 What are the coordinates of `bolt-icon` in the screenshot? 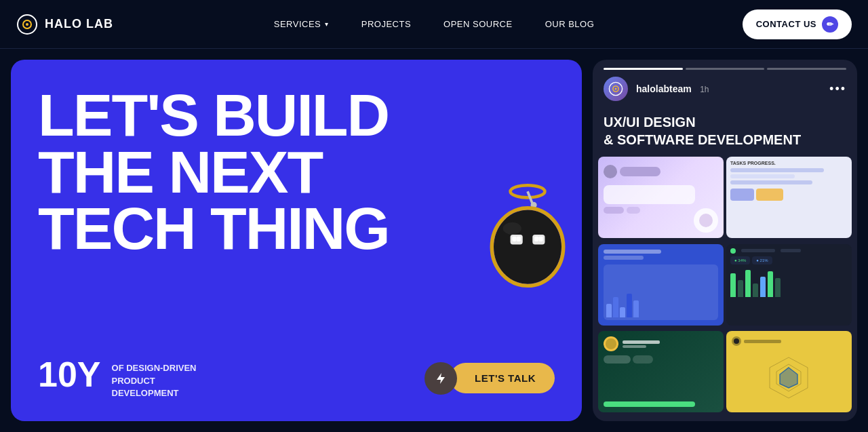 It's located at (441, 378).